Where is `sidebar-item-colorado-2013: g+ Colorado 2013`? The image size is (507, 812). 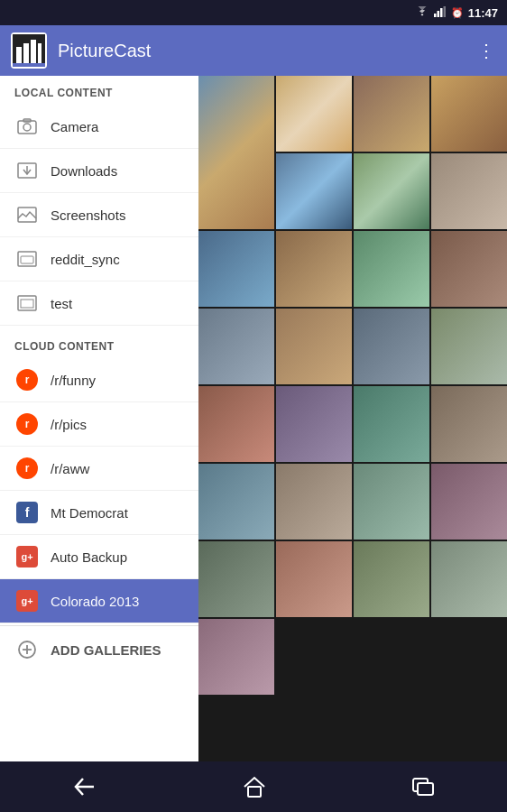 sidebar-item-colorado-2013: g+ Colorado 2013 is located at coordinates (99, 601).